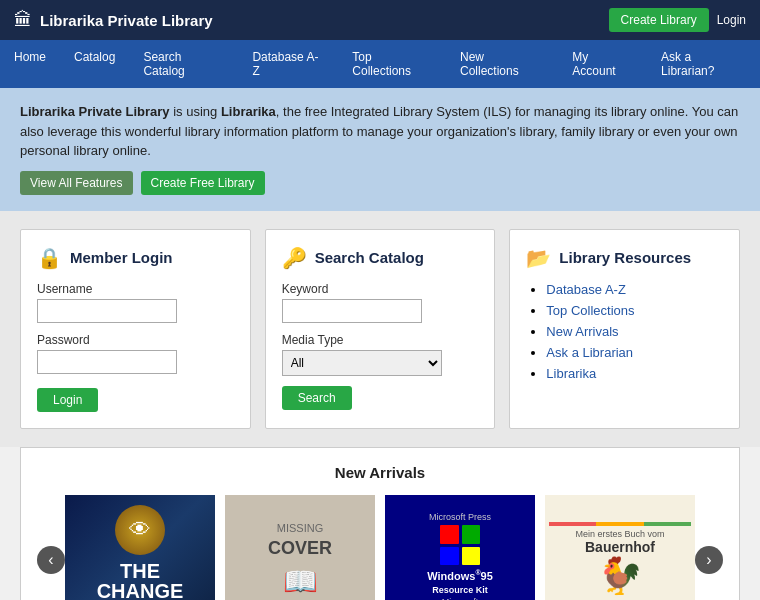  I want to click on library-resources-title: 📂 Library Resources, so click(624, 258).